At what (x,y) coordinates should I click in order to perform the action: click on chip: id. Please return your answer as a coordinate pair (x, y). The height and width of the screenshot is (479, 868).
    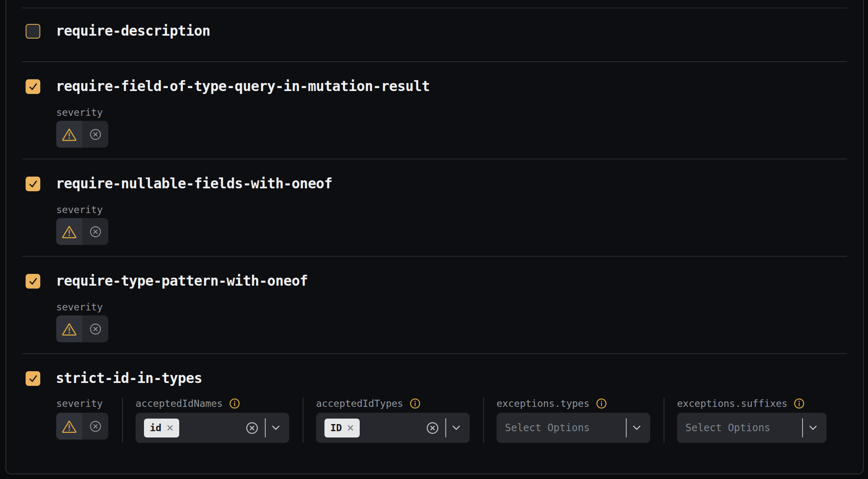
    Looking at the image, I should click on (162, 428).